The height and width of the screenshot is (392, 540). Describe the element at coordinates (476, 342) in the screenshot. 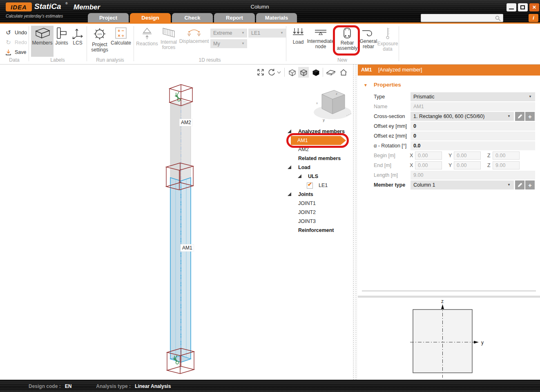

I see `y-axis-arrow` at that location.